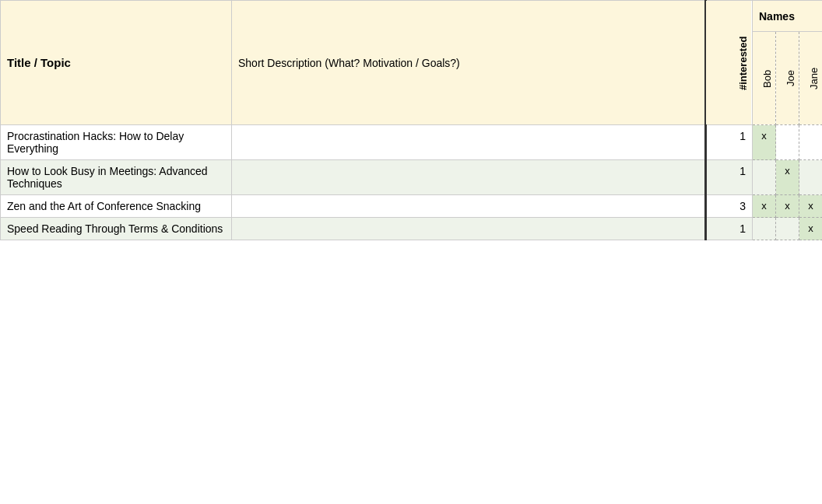  What do you see at coordinates (412, 207) in the screenshot?
I see `table-row: Zen and the Art of Conference Snacking3x…` at bounding box center [412, 207].